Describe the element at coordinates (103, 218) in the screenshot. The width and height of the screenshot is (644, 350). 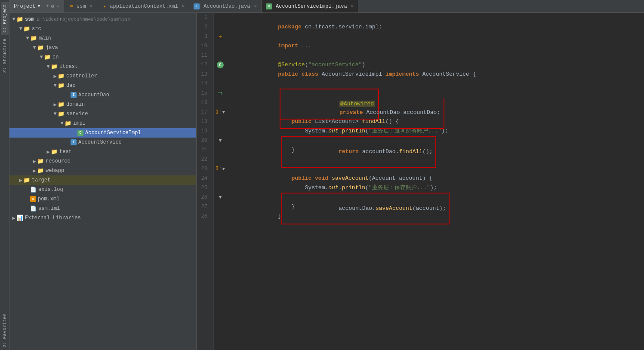
I see `tree-item-external-libs: ▶ 📊 External Libraries` at that location.